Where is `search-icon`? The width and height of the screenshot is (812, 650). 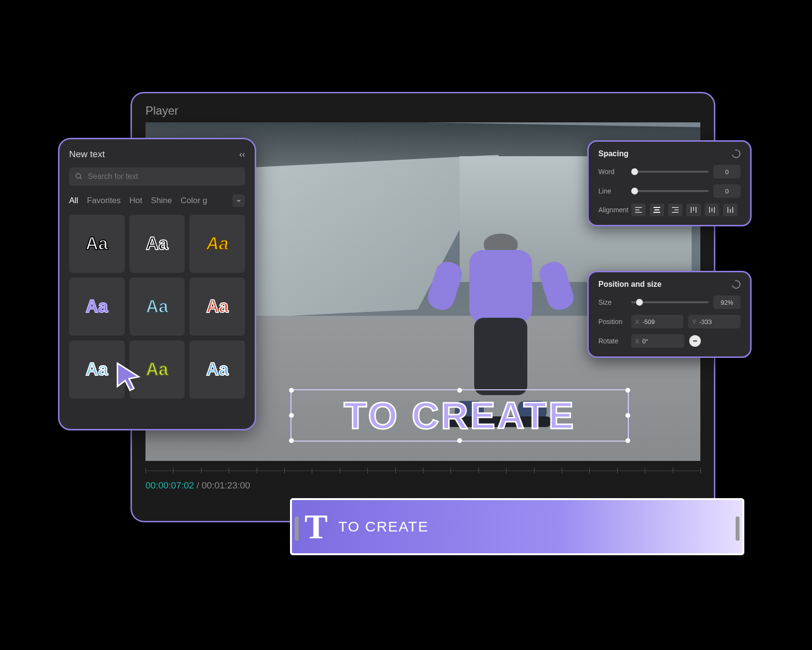
search-icon is located at coordinates (79, 177).